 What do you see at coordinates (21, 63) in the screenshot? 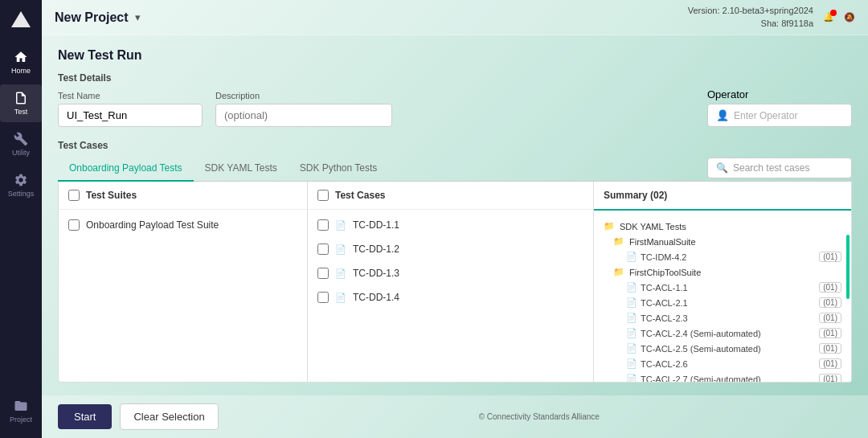
I see `sidebar-item-home: Home` at bounding box center [21, 63].